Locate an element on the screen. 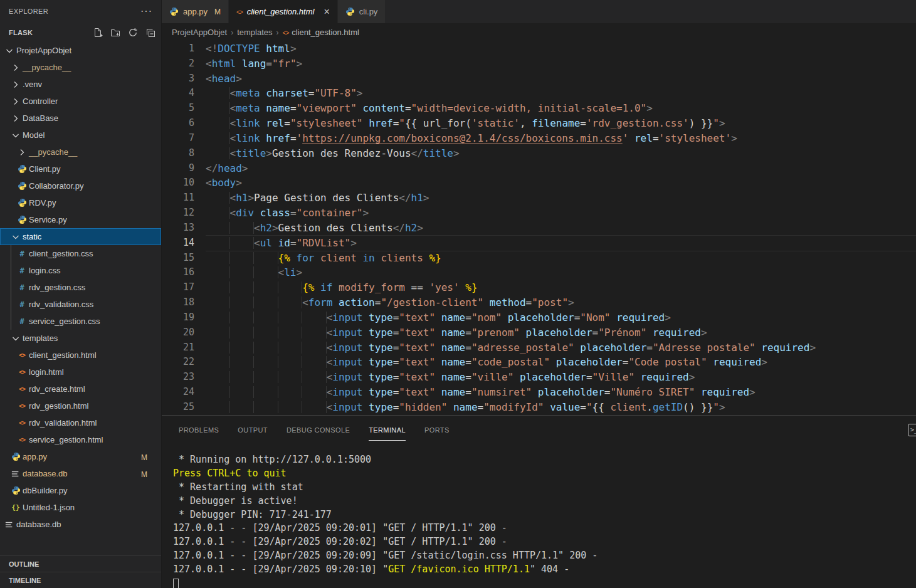 Image resolution: width=916 pixels, height=588 pixels. timeline-section: TIMELINE is located at coordinates (80, 580).